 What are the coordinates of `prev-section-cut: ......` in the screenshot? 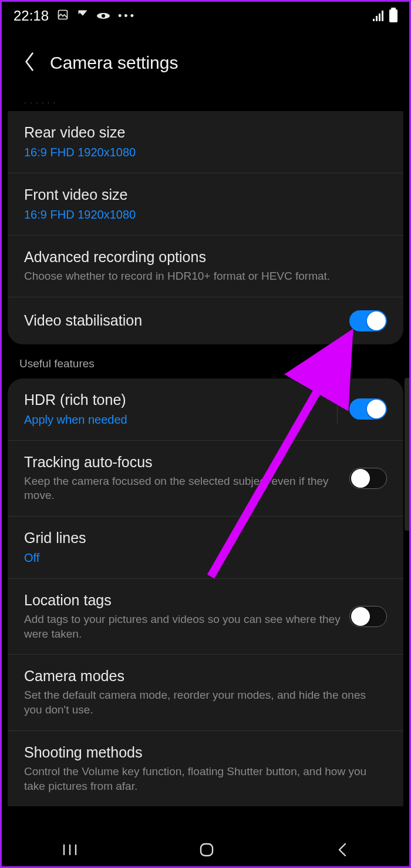 It's located at (206, 100).